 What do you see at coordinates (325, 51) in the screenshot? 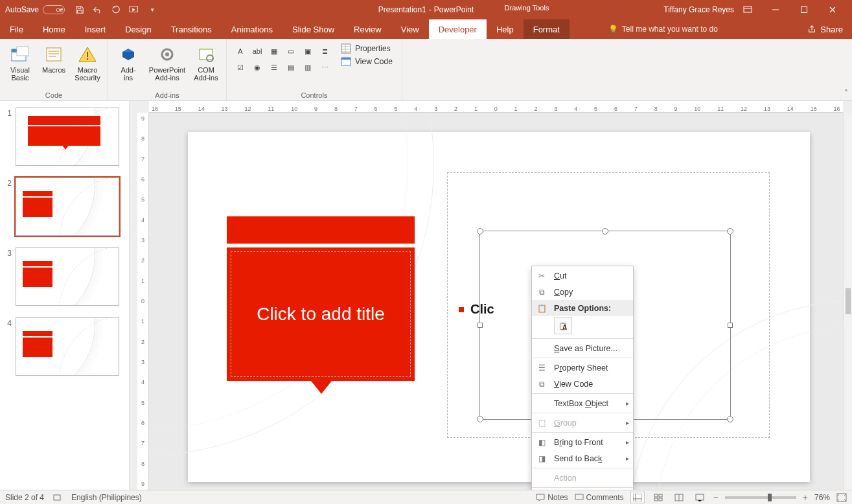
I see `scrollbar-control-button: ≣` at bounding box center [325, 51].